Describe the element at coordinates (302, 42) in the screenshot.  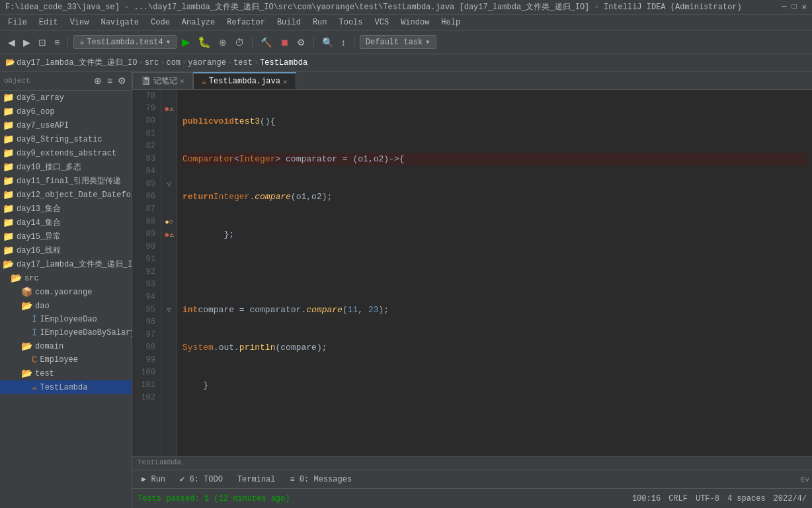
I see `settings-btn: ⚙` at that location.